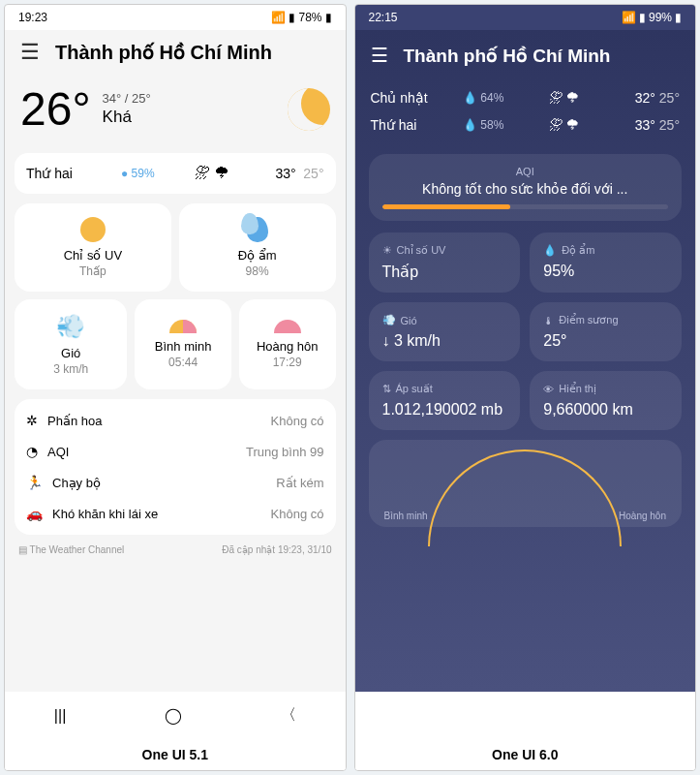 The image size is (700, 775). I want to click on battery-text: 99%, so click(660, 17).